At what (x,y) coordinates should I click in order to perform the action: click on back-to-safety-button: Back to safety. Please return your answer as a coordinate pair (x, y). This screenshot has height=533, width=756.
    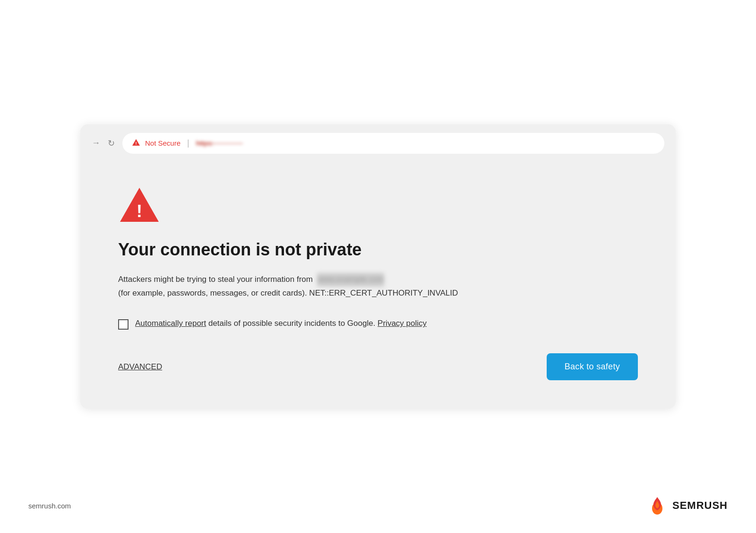
    Looking at the image, I should click on (593, 367).